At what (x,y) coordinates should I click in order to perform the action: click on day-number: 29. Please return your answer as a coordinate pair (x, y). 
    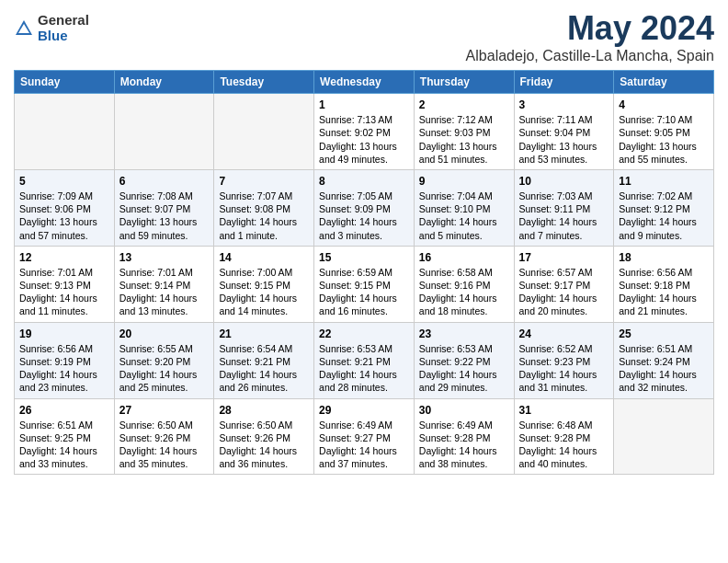
    Looking at the image, I should click on (364, 410).